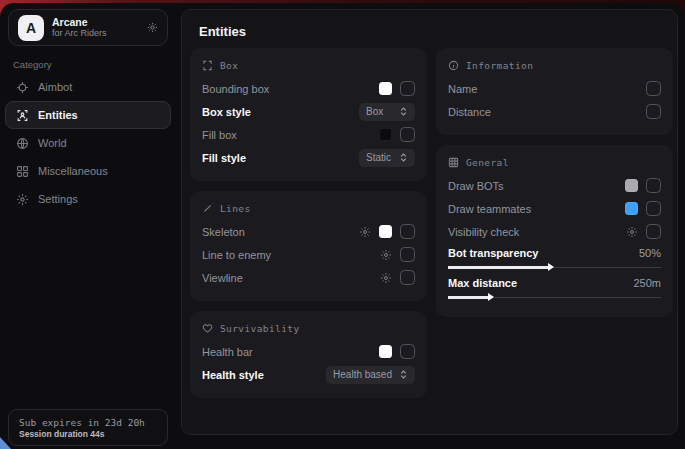 The height and width of the screenshot is (449, 685). I want to click on row-draw-teammates: Draw teammates, so click(554, 208).